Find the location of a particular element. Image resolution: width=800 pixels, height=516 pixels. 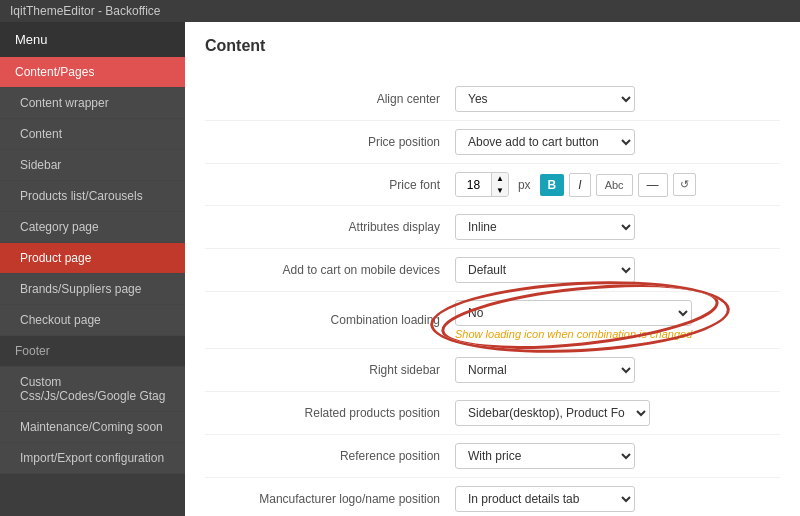

content-title: Content is located at coordinates (492, 50).